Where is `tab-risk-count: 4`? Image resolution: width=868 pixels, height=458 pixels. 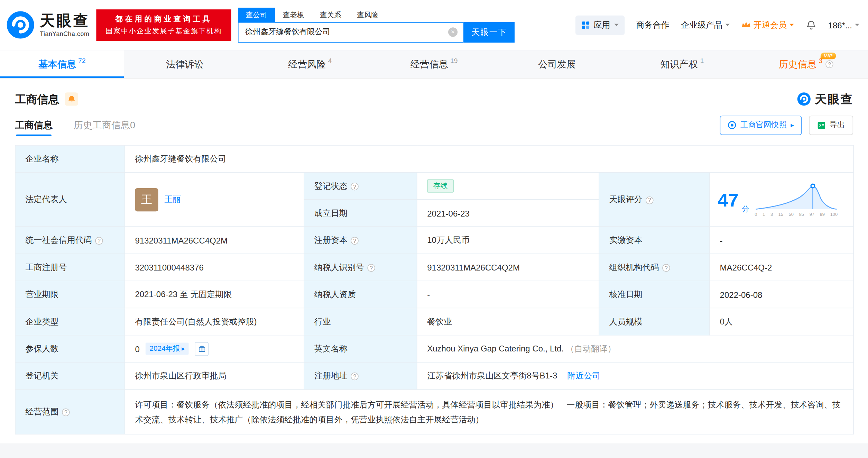 tab-risk-count: 4 is located at coordinates (330, 61).